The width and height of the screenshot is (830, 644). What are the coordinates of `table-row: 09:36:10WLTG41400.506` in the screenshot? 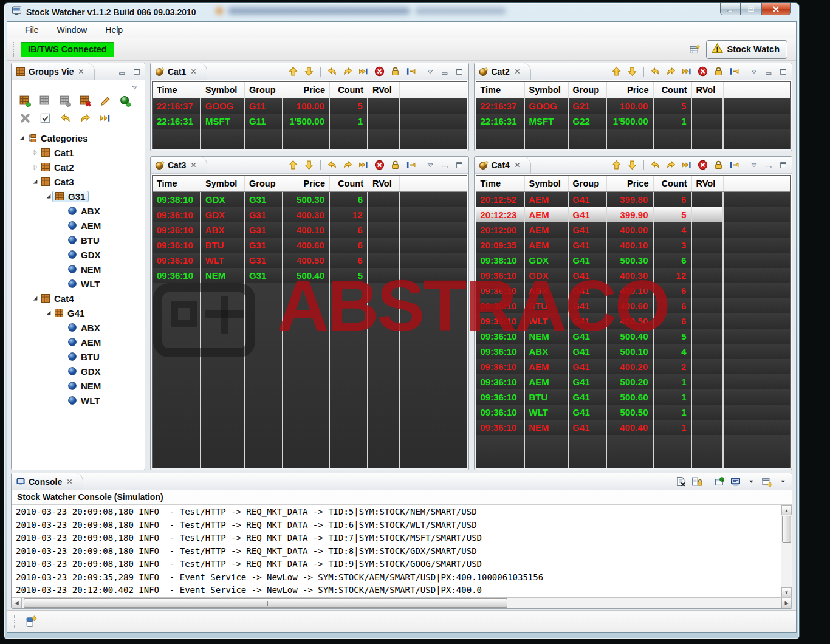 It's located at (633, 321).